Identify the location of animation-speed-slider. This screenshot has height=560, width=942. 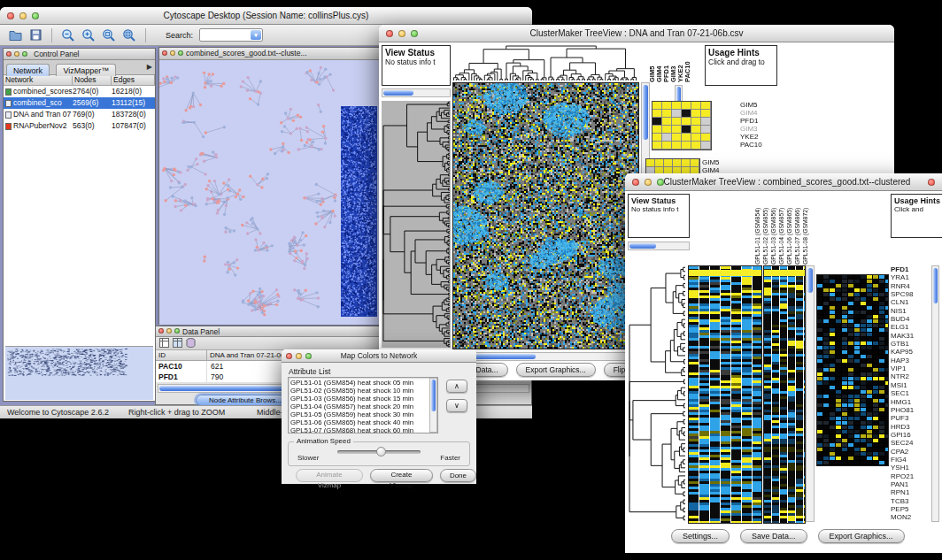
(379, 452).